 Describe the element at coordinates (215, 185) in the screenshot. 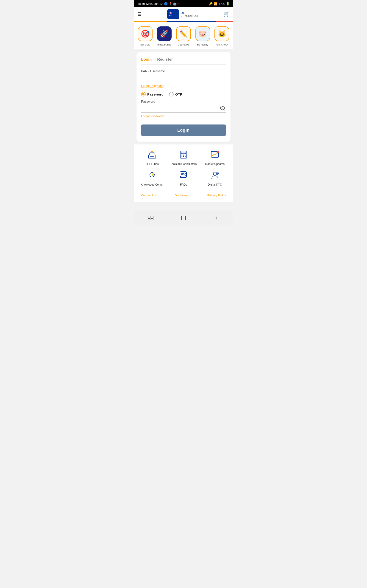

I see `digital-kyc-label: Digital KYC` at that location.